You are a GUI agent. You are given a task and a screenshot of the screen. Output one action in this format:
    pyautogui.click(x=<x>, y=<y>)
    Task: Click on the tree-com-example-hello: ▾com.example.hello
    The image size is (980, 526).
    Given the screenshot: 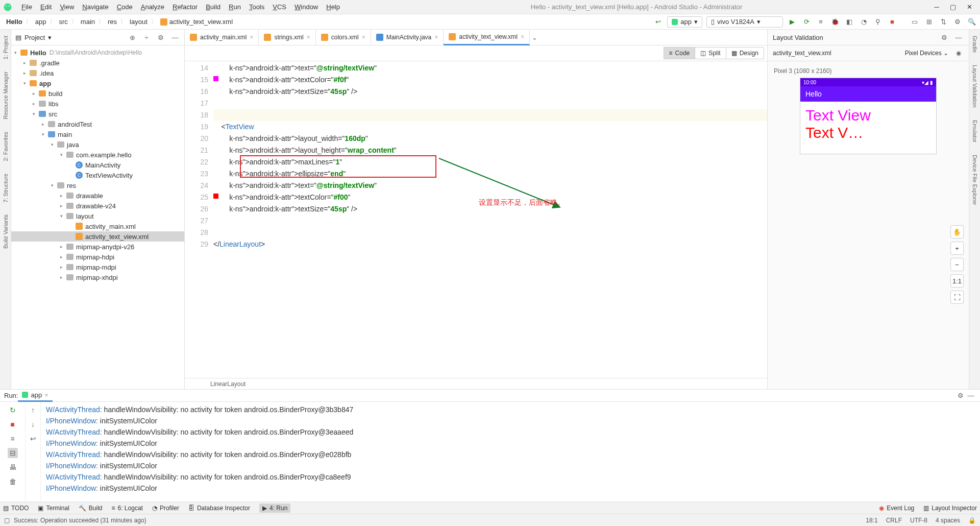 What is the action you would take?
    pyautogui.click(x=98, y=155)
    